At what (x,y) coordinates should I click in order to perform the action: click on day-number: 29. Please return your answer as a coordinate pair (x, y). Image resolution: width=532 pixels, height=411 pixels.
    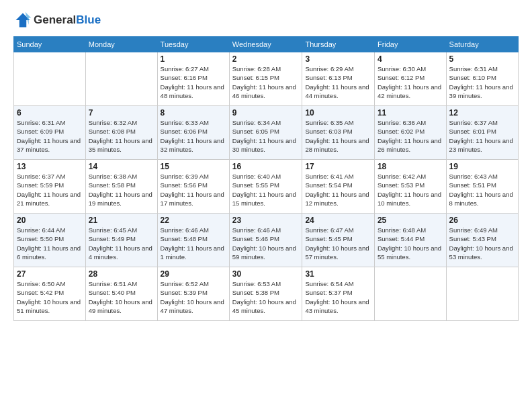
    Looking at the image, I should click on (193, 274).